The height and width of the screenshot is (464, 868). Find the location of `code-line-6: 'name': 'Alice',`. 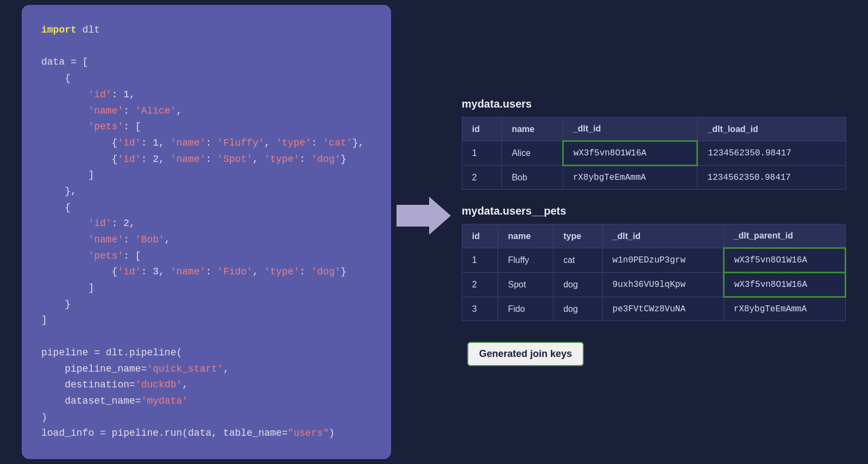

code-line-6: 'name': 'Alice', is located at coordinates (206, 111).